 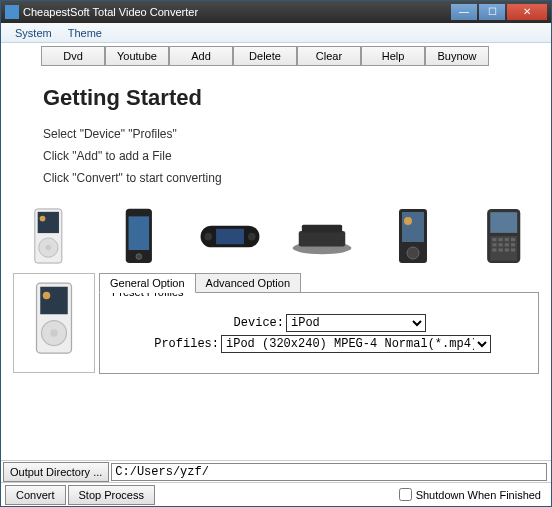 What do you see at coordinates (112, 495) in the screenshot?
I see `stop-process-button: Stop Process` at bounding box center [112, 495].